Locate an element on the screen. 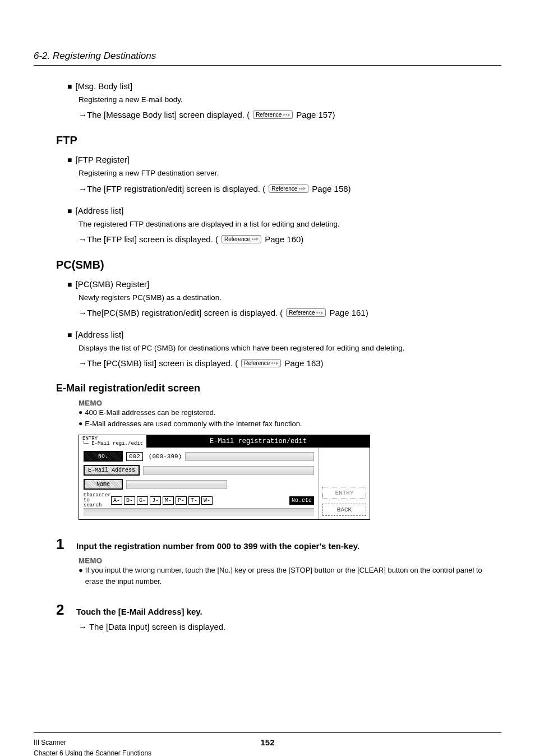 The image size is (535, 756). lcd-header: ENTRY └─ E-Mail regi./edit E-Mail regist… is located at coordinates (224, 441).